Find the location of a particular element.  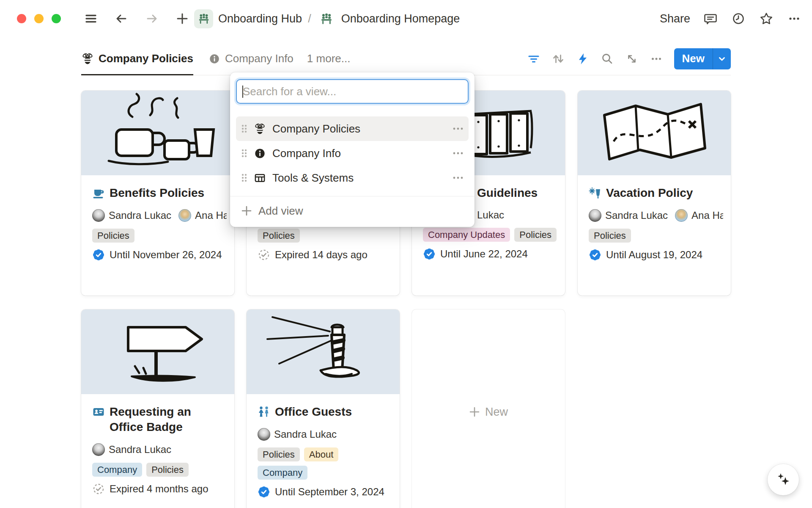

automations-bolt-icon is located at coordinates (583, 59).